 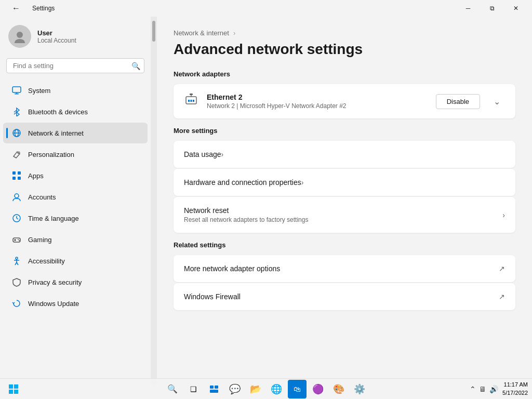 What do you see at coordinates (75, 37) in the screenshot?
I see `user-profile: User Local Account` at bounding box center [75, 37].